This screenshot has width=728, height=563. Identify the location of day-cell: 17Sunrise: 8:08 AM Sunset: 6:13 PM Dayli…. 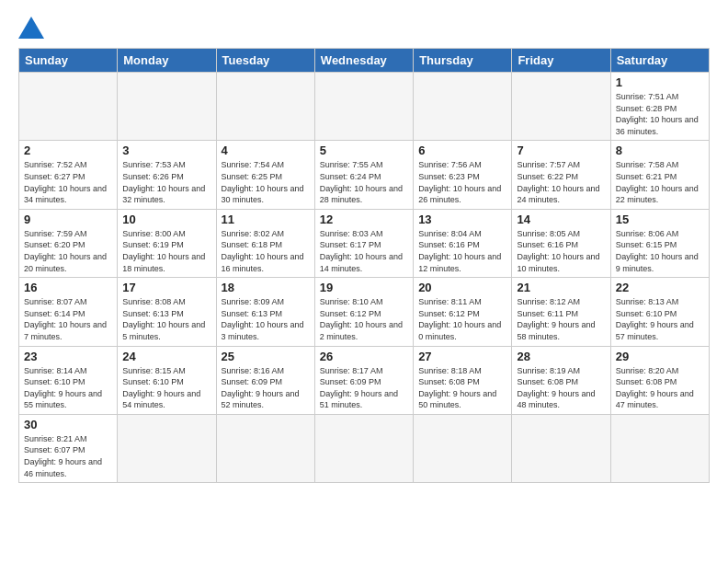
(167, 312).